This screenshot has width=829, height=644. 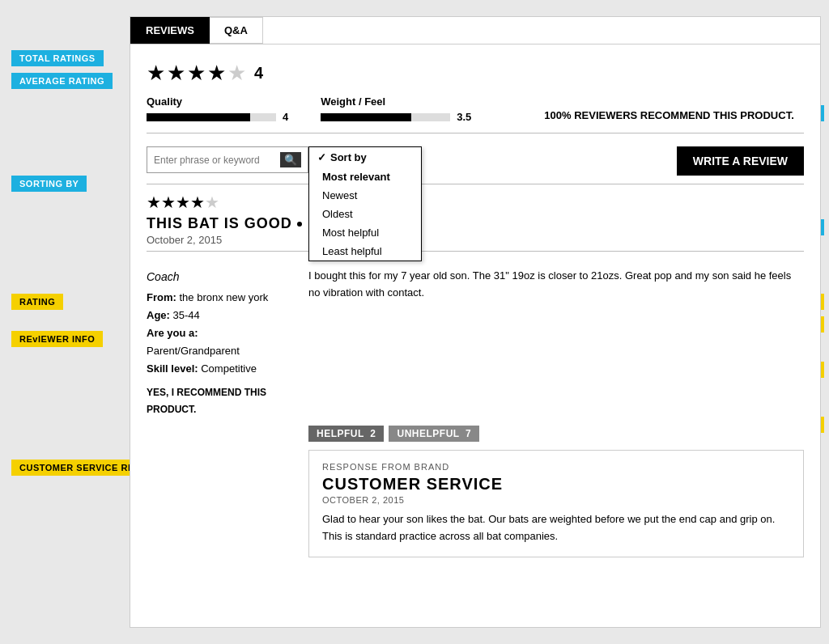 What do you see at coordinates (365, 233) in the screenshot?
I see `sort-option-most-helpful: Most helpful` at bounding box center [365, 233].